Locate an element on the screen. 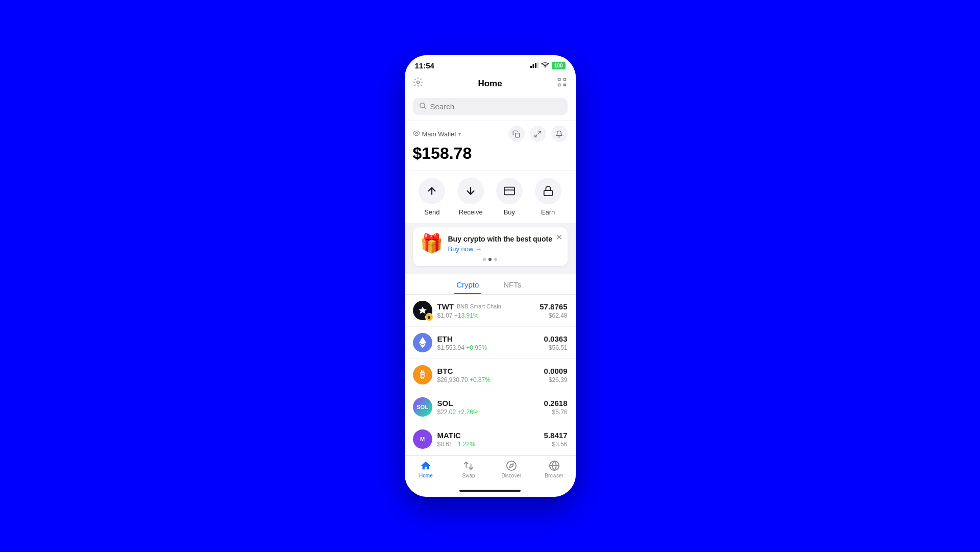 The image size is (980, 552). list-item: SOL SOL $22.02 +2.76% 0.2618 $5.76 is located at coordinates (490, 407).